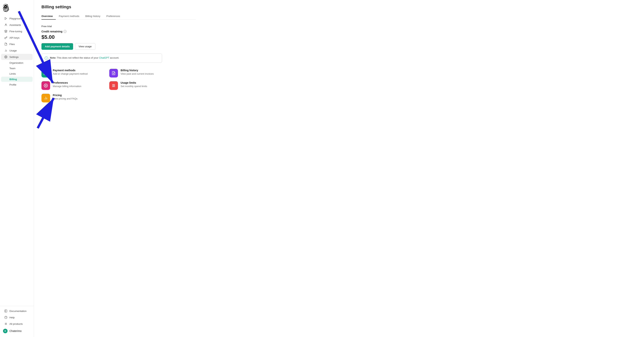  Describe the element at coordinates (67, 83) in the screenshot. I see `card-preferences-title: Preferences` at that location.